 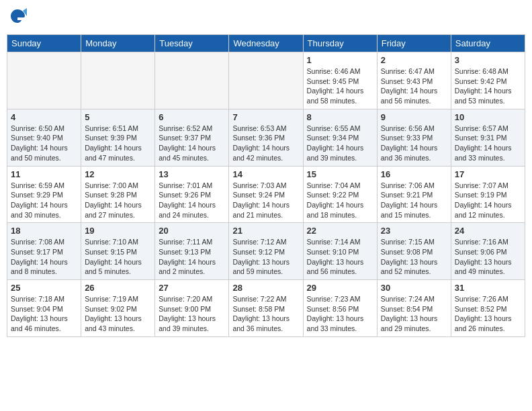 I want to click on calendar-cell: 20Sunrise: 7:11 AM Sunset: 9:13 PM Dayli…, so click(x=192, y=251).